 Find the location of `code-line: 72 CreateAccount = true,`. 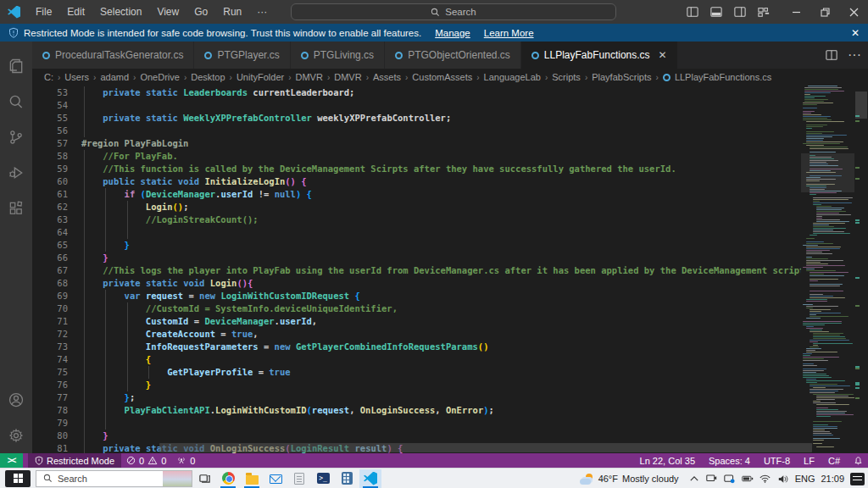

code-line: 72 CreateAccount = true, is located at coordinates (417, 334).